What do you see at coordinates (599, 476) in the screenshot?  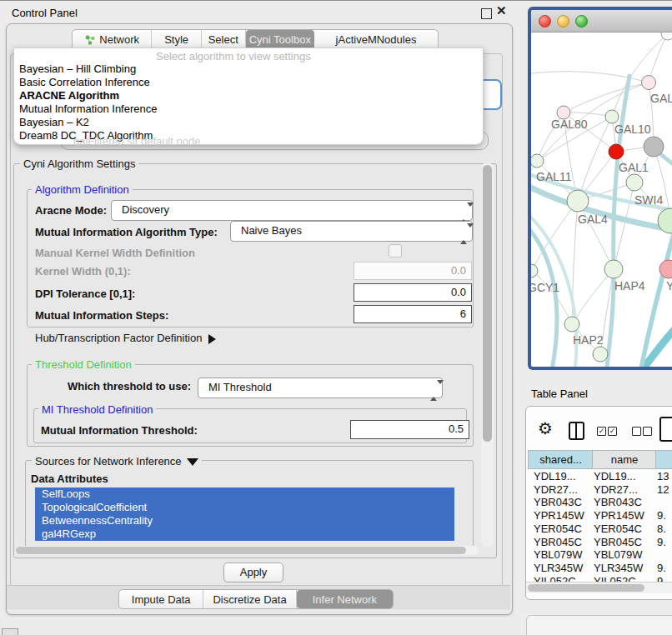 I see `table-row: YDL19...YDL19...13` at bounding box center [599, 476].